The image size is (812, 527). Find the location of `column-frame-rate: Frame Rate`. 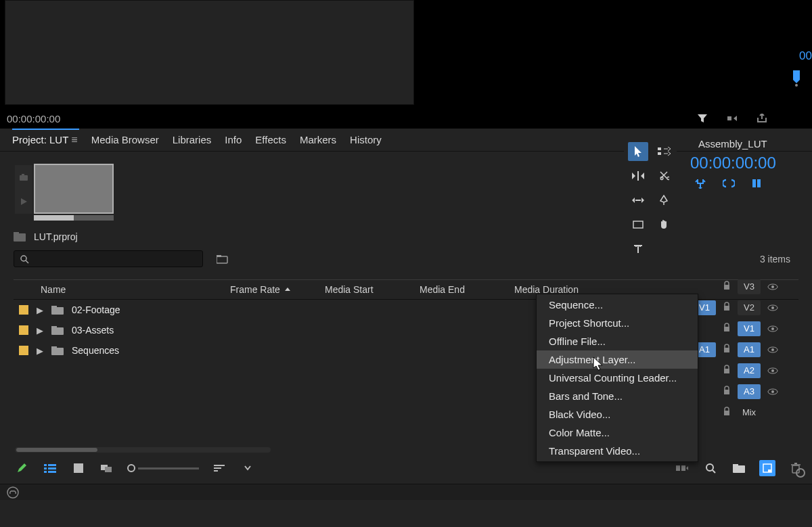

column-frame-rate: Frame Rate is located at coordinates (277, 290).